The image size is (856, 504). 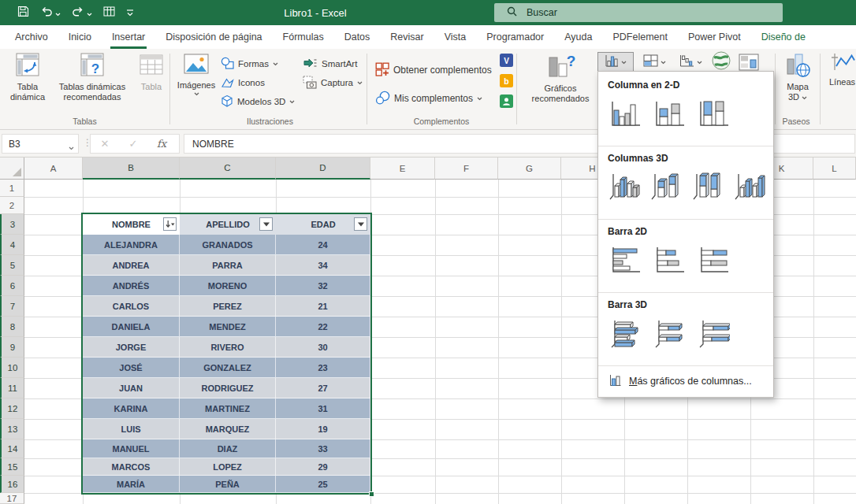 What do you see at coordinates (28, 77) in the screenshot?
I see `pivot-table-button: Tabla dinámica` at bounding box center [28, 77].